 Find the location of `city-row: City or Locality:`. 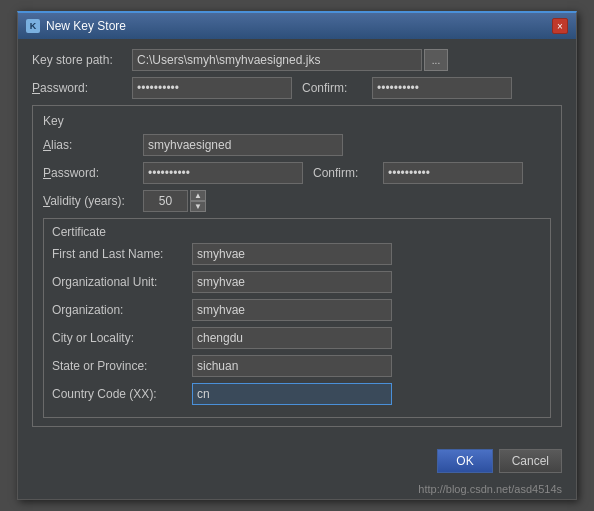

city-row: City or Locality: is located at coordinates (297, 338).